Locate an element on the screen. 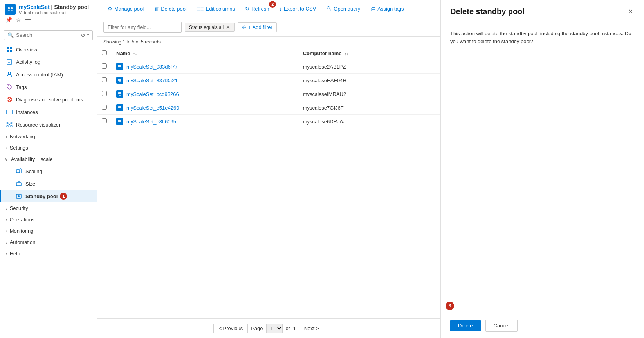 This screenshot has width=644, height=338. filter-clear-button: ✕ is located at coordinates (228, 27).